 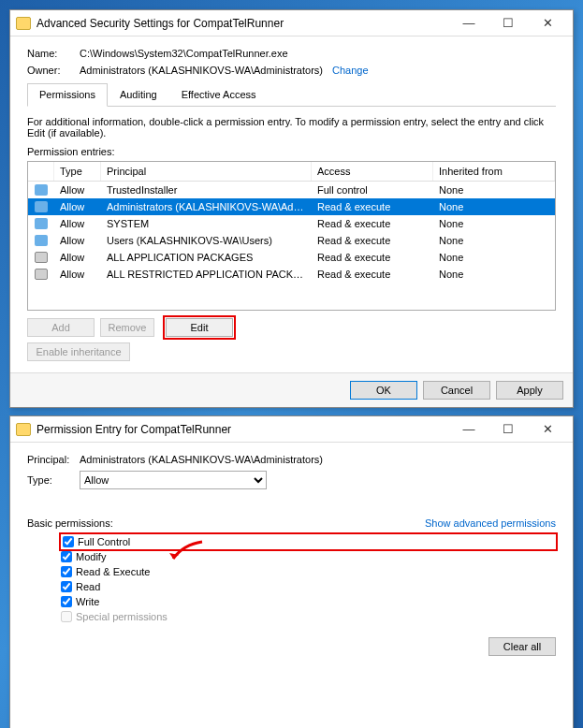 I want to click on grid-header: Type Principal Access Inherited from, so click(x=292, y=172).